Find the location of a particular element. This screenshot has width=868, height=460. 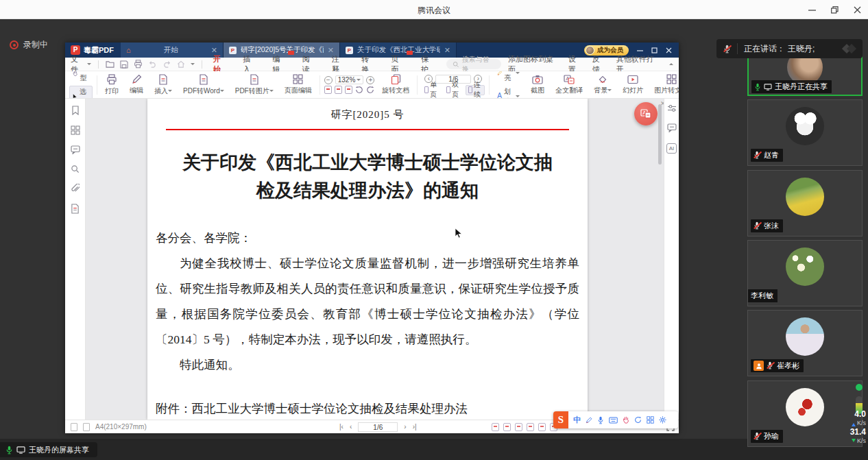

hand-tool-button: 手型 is located at coordinates (81, 78).